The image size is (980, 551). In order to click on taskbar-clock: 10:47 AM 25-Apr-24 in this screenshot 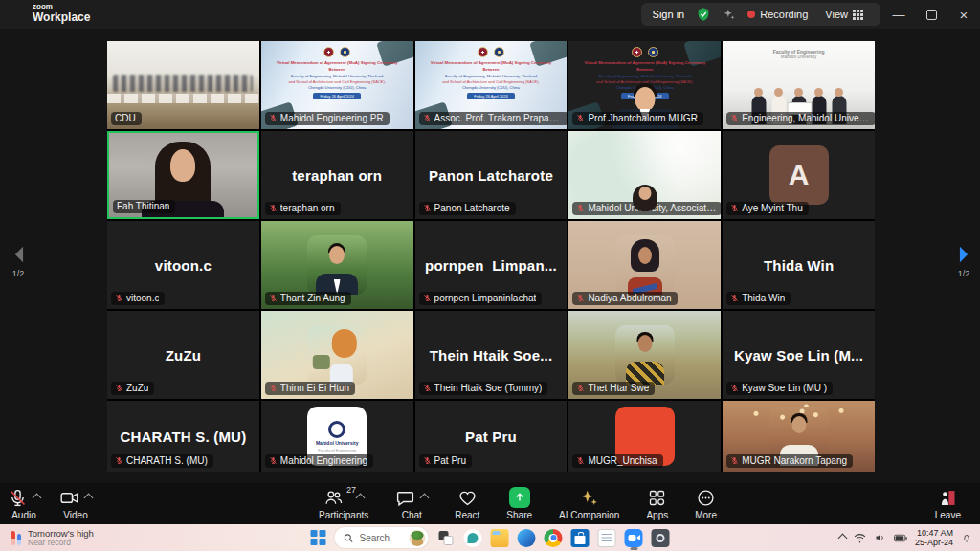, I will do `click(934, 538)`.